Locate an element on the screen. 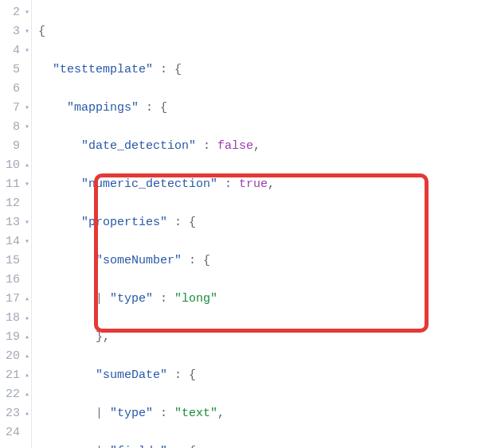 This screenshot has height=448, width=501. json-key: "sumeDate" is located at coordinates (131, 376).